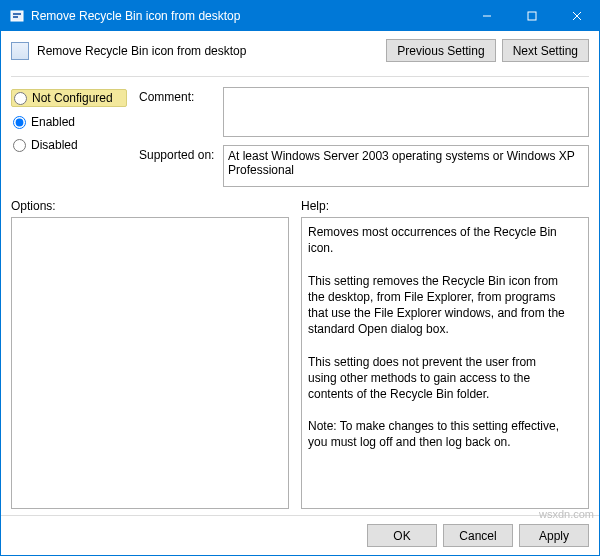  What do you see at coordinates (72, 98) in the screenshot?
I see `radio-not-configured-label: Not Configured` at bounding box center [72, 98].